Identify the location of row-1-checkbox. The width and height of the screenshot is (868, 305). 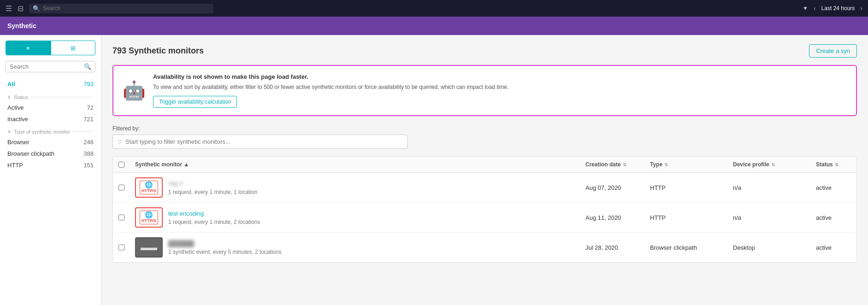
(122, 188).